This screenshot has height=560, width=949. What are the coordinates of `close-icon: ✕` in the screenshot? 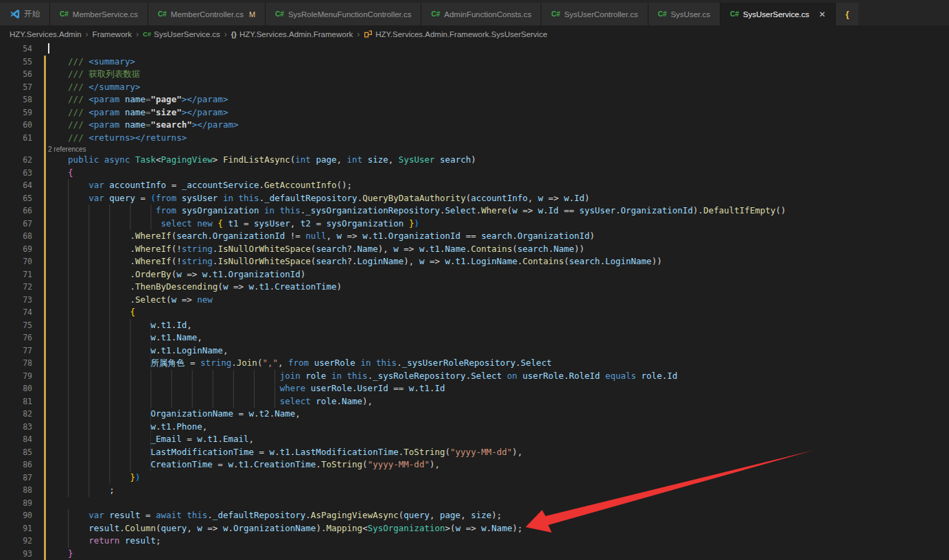 It's located at (822, 14).